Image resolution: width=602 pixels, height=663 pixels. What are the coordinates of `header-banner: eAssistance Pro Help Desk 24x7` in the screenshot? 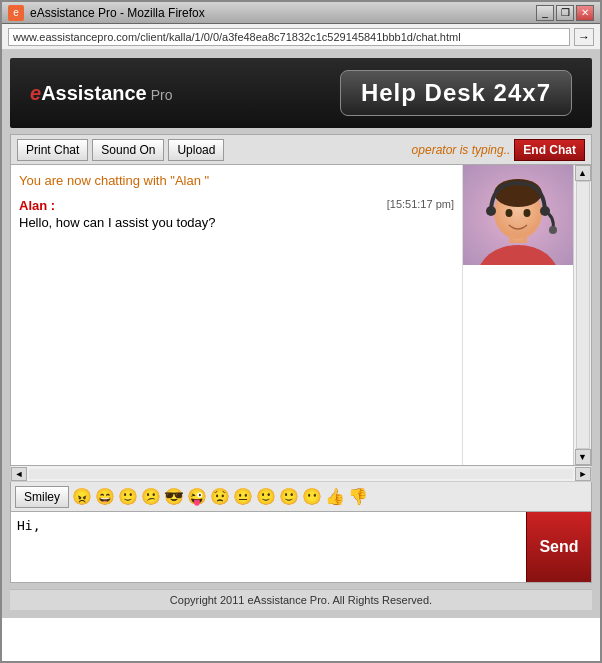 It's located at (301, 93).